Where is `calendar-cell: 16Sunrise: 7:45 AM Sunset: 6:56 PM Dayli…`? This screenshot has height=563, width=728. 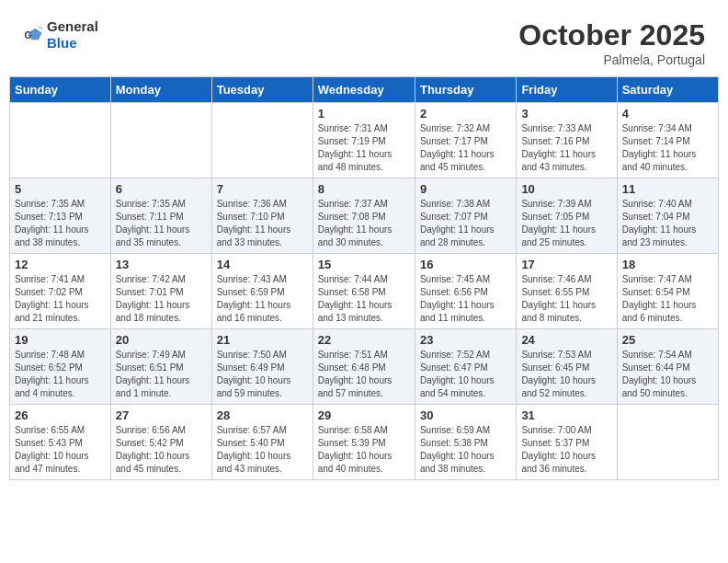 calendar-cell: 16Sunrise: 7:45 AM Sunset: 6:56 PM Dayli… is located at coordinates (465, 292).